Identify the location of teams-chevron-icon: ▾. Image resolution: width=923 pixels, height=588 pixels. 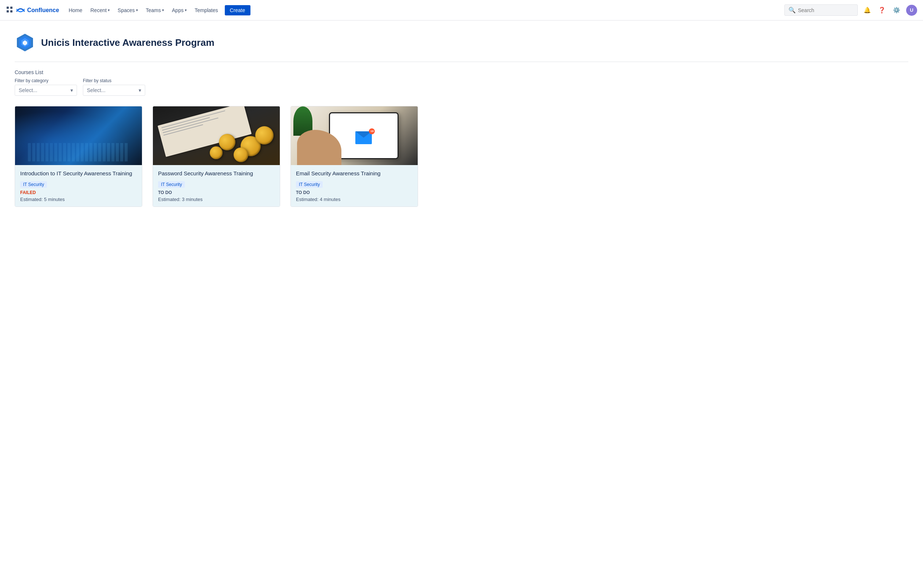
(163, 10).